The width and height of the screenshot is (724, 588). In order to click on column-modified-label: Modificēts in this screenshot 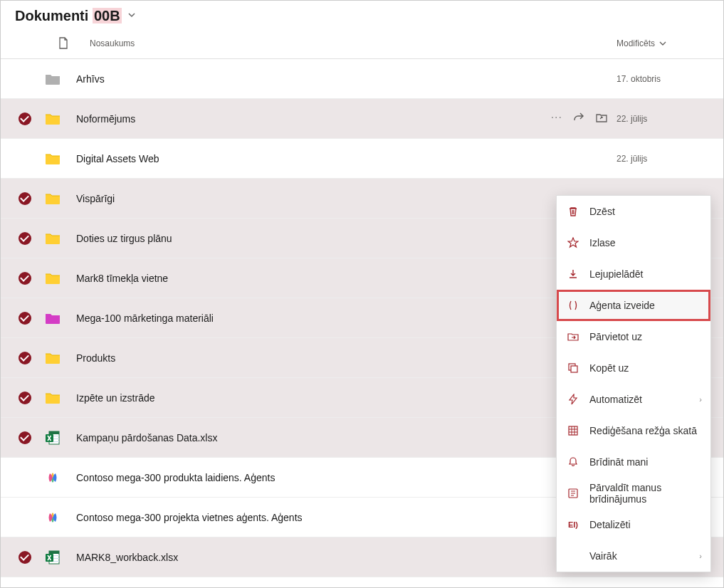, I will do `click(636, 43)`.